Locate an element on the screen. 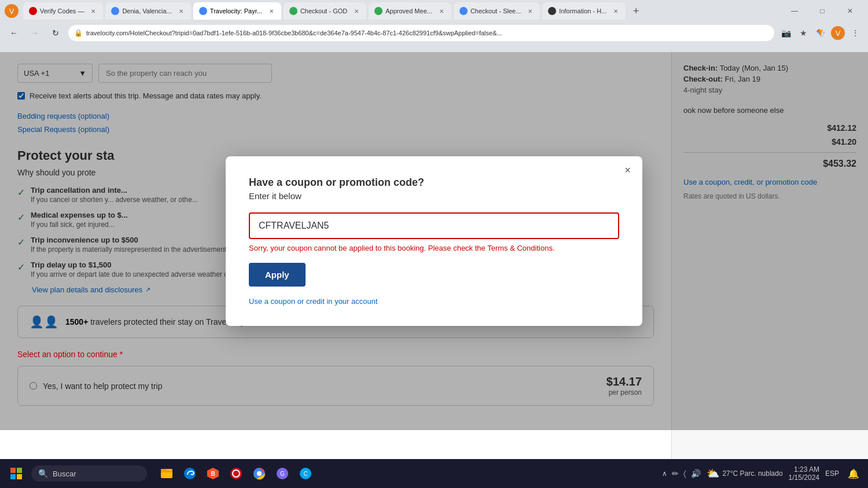  address-bar: 🔒 travelocity.com/HotelCheckout?tripid=0… is located at coordinates (421, 33).